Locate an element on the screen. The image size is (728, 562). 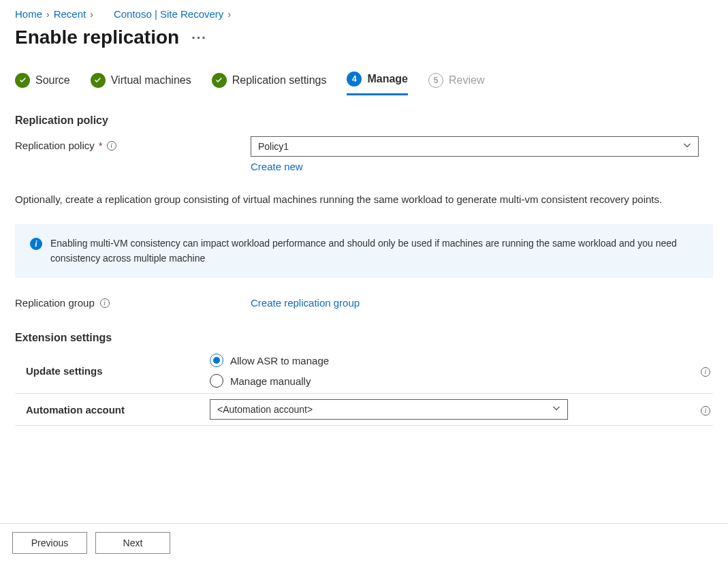
previous-button: Previous is located at coordinates (50, 543).